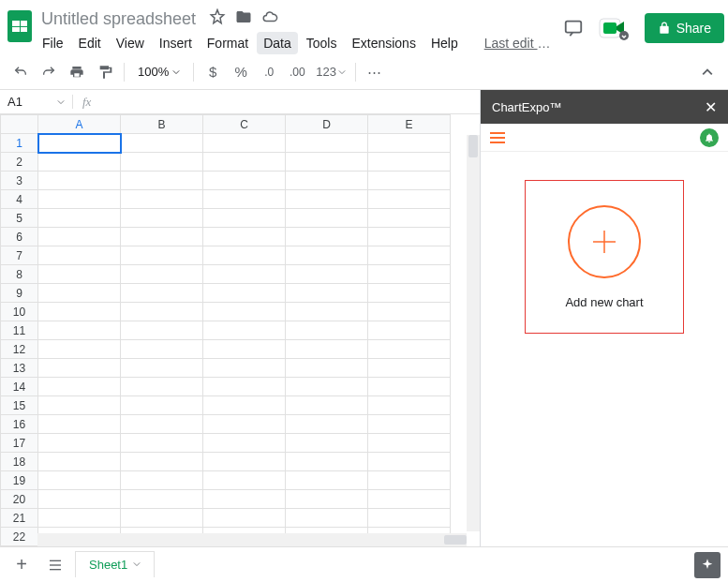 The width and height of the screenshot is (728, 582). I want to click on column-header: D, so click(327, 125).